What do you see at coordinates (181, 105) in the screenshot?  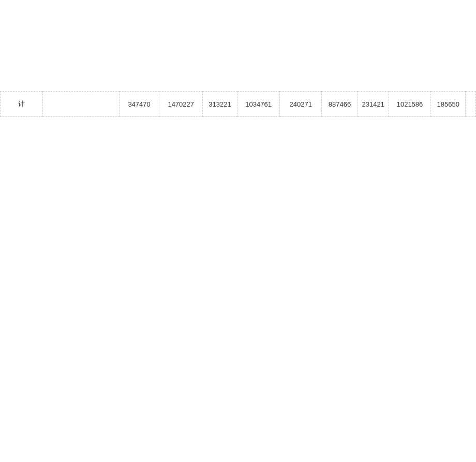 I see `data-cell: 1470227` at bounding box center [181, 105].